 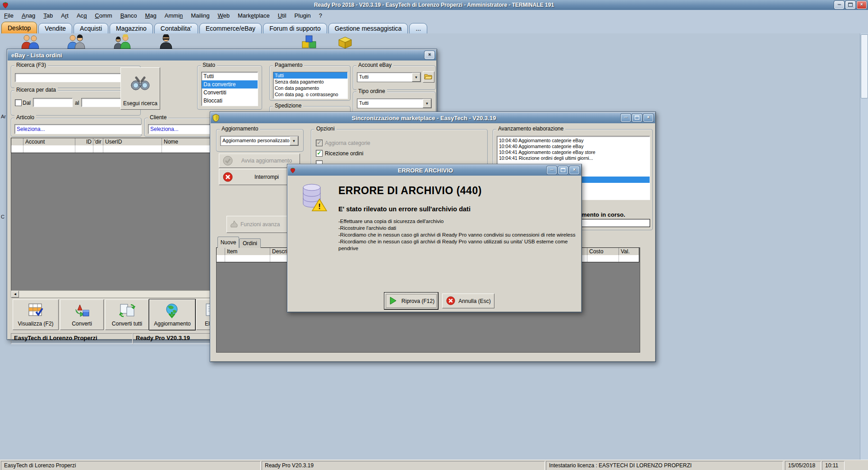 I want to click on aggiorna-categorie-label: Aggiorna categorie, so click(x=347, y=143).